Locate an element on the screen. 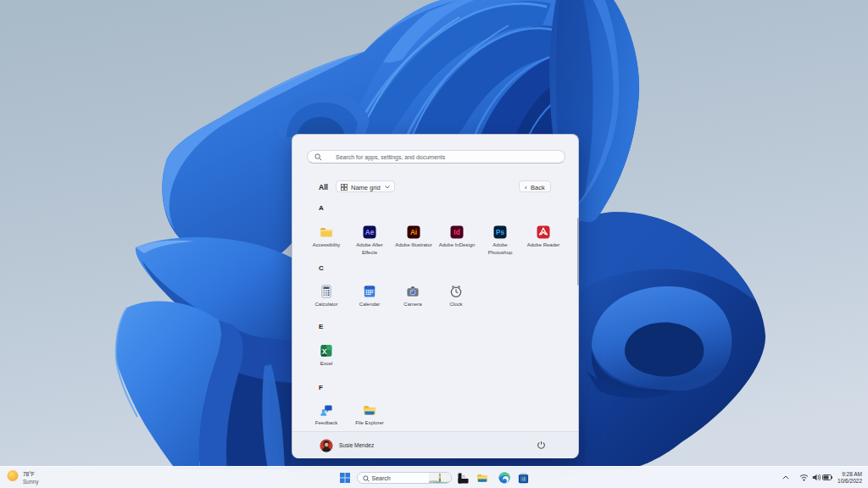 Image resolution: width=868 pixels, height=488 pixels. svg-text: Ai is located at coordinates (414, 232).